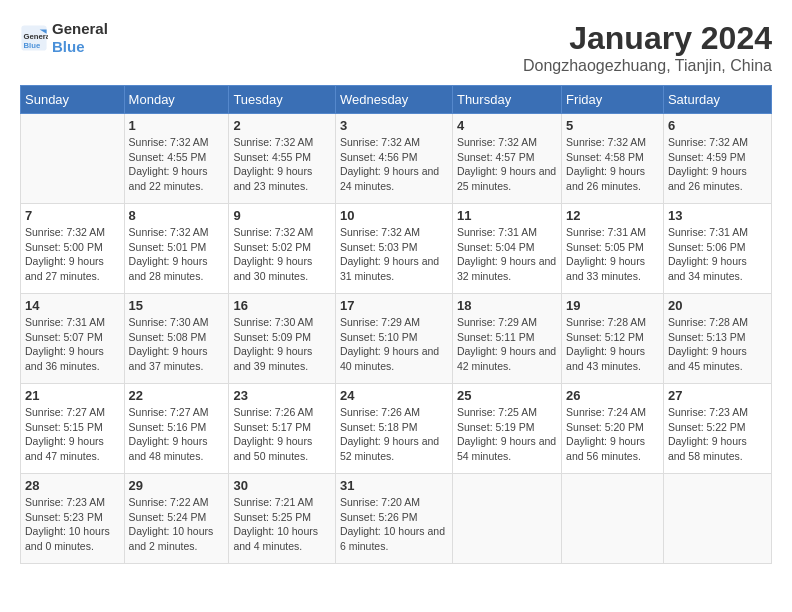 This screenshot has width=792, height=612. What do you see at coordinates (282, 159) in the screenshot?
I see `calendar-cell: 2Sunrise: 7:32 AMSunset: 4:55 PMDaylight…` at bounding box center [282, 159].